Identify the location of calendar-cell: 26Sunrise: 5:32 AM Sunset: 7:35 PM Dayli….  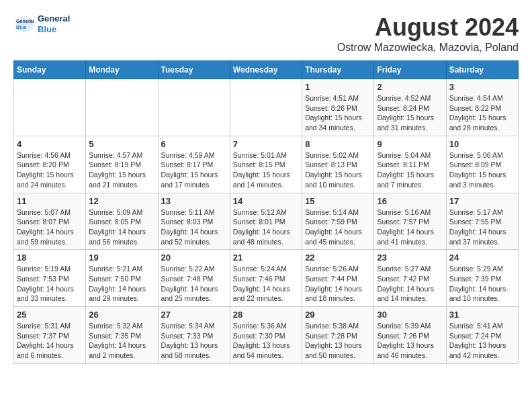
(122, 336).